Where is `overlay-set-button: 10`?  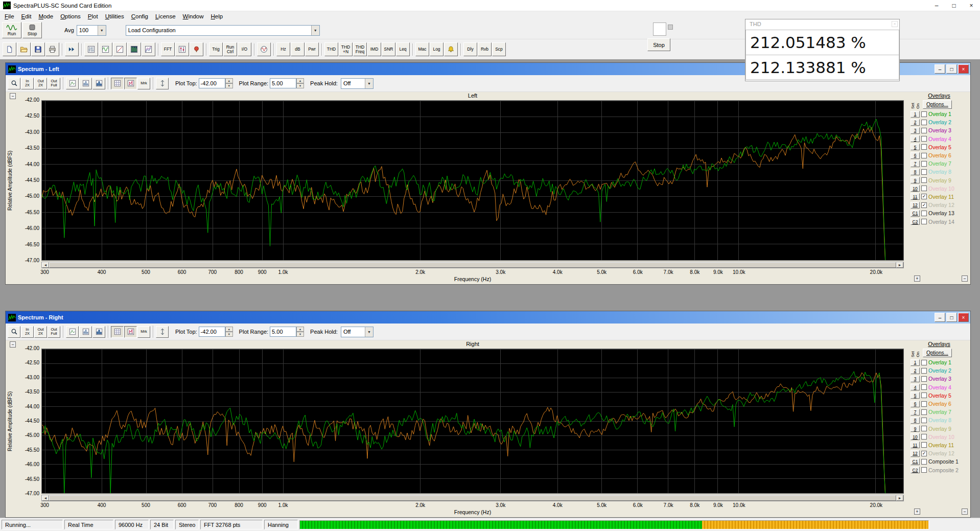
overlay-set-button: 10 is located at coordinates (915, 436).